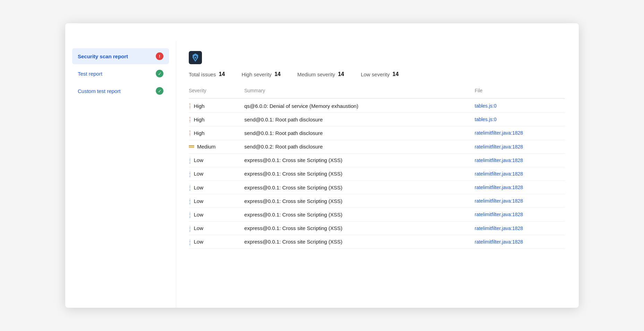 Image resolution: width=644 pixels, height=331 pixels. What do you see at coordinates (377, 58) in the screenshot?
I see `report-header` at bounding box center [377, 58].